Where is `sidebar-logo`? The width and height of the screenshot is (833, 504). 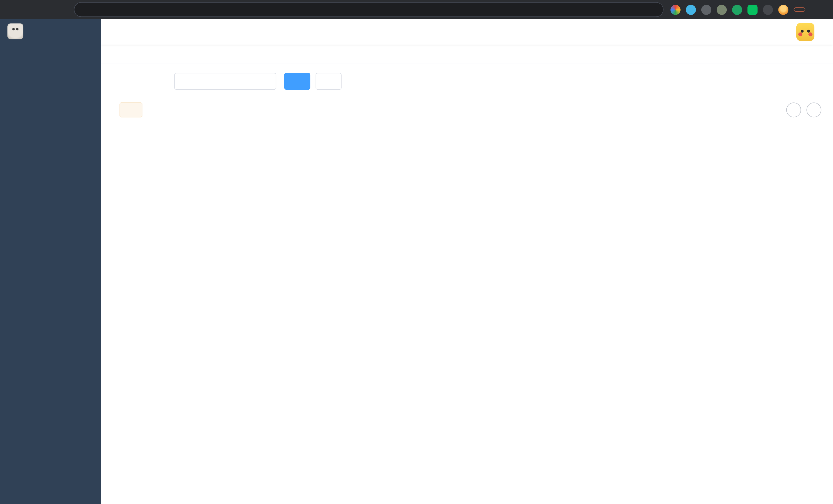
sidebar-logo is located at coordinates (51, 31).